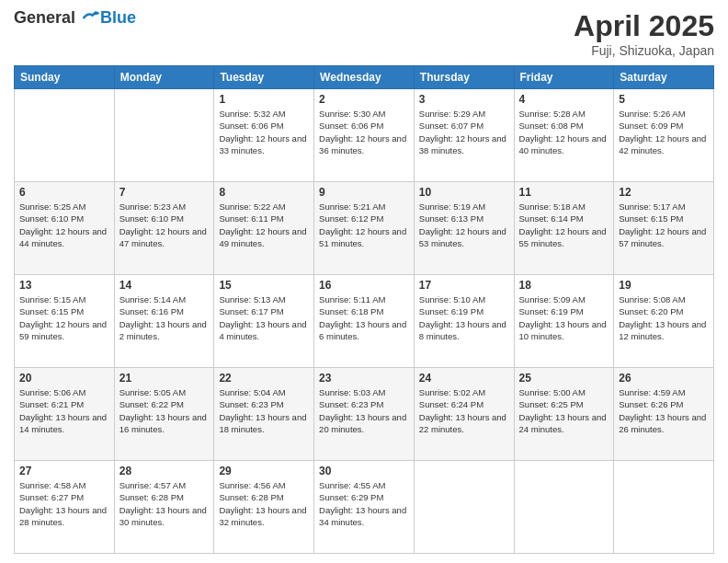  Describe the element at coordinates (664, 410) in the screenshot. I see `day-info: Sunrise: 4:59 AM Sunset: 6:26 PM Dayligh…` at that location.